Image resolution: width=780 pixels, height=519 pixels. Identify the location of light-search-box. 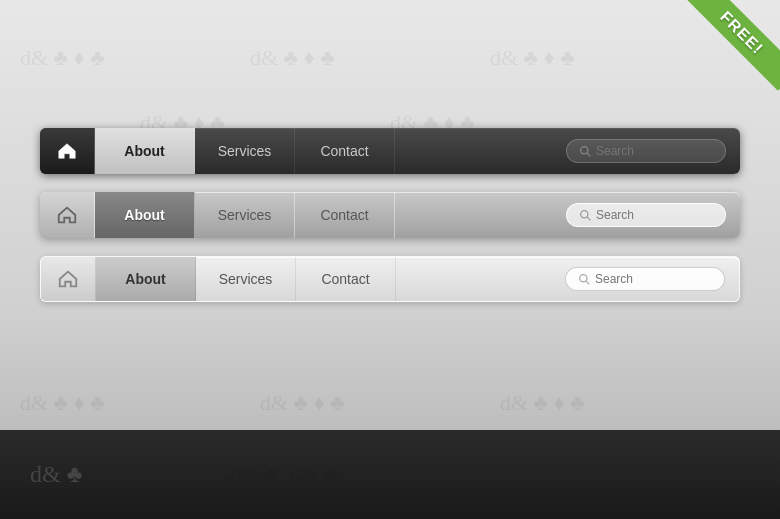
(645, 279).